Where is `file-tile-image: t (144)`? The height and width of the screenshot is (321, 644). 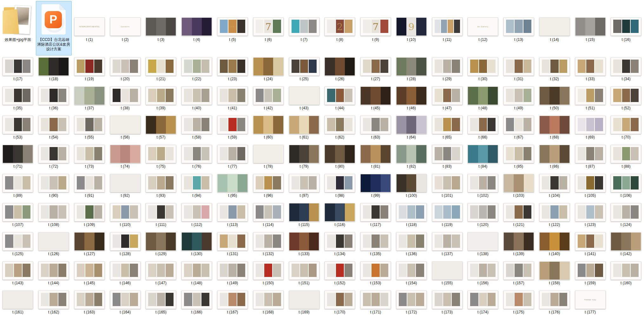 file-tile-image: t (144) is located at coordinates (54, 274).